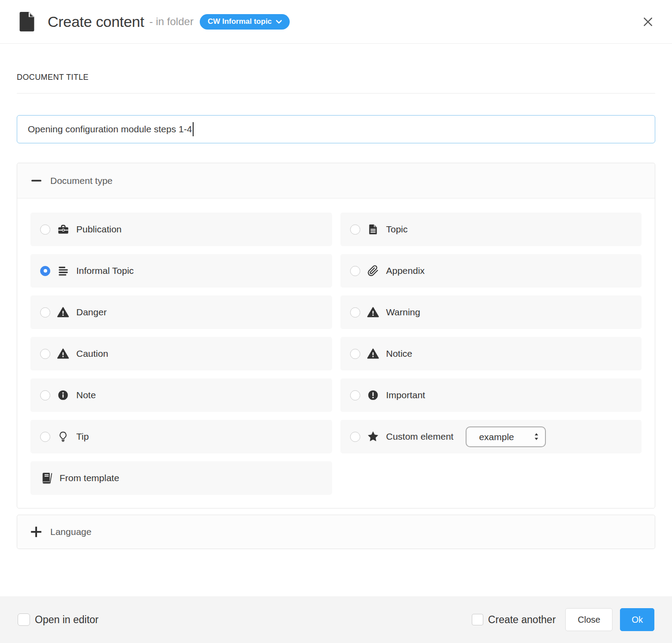  I want to click on doc-type-label: Informal Topic, so click(105, 271).